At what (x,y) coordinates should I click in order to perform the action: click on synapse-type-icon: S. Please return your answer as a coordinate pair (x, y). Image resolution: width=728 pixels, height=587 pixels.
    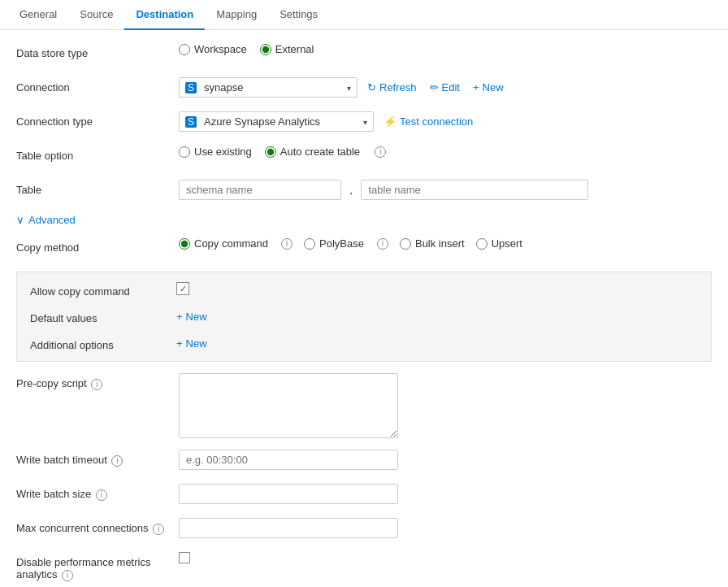
    Looking at the image, I should click on (191, 122).